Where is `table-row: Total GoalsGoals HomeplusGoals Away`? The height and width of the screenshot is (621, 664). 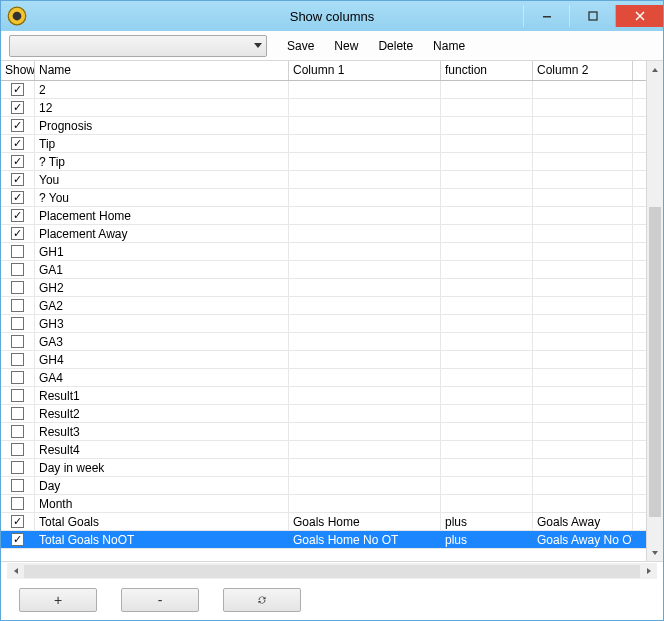 table-row: Total GoalsGoals HomeplusGoals Away is located at coordinates (324, 522).